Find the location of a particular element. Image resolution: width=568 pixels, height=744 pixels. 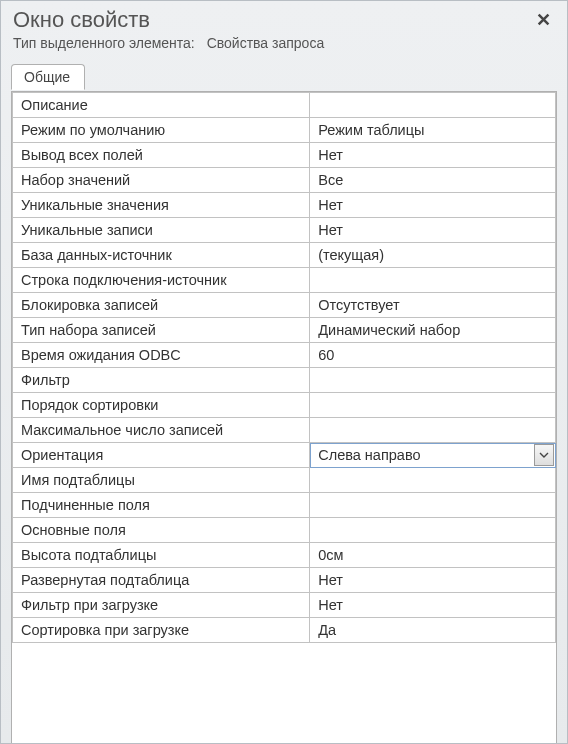

property-name: Режим по умолчанию is located at coordinates (162, 130).